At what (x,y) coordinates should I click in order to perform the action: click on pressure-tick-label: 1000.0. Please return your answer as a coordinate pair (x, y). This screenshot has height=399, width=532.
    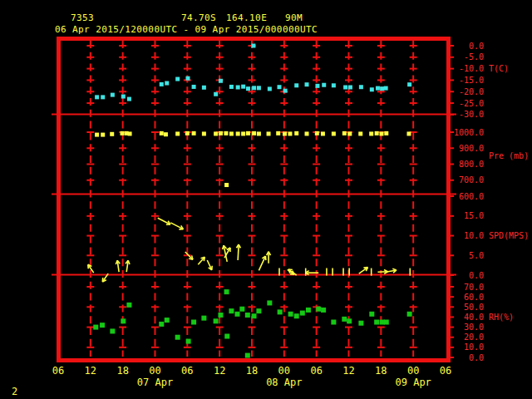
    Looking at the image, I should click on (469, 133).